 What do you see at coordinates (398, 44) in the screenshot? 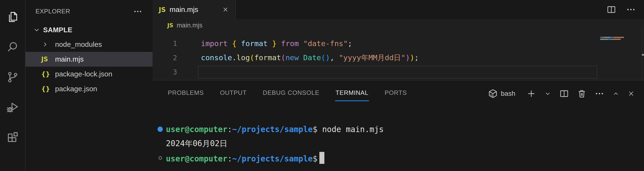
I see `code-line-1: 1import { format } from "date-fns";` at bounding box center [398, 44].